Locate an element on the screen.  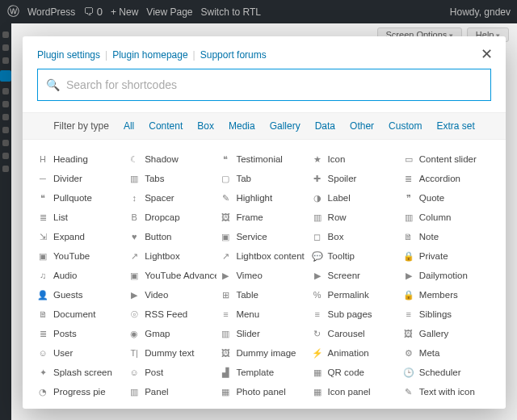
shortcode-item: ⚙Meta is located at coordinates (448, 353).